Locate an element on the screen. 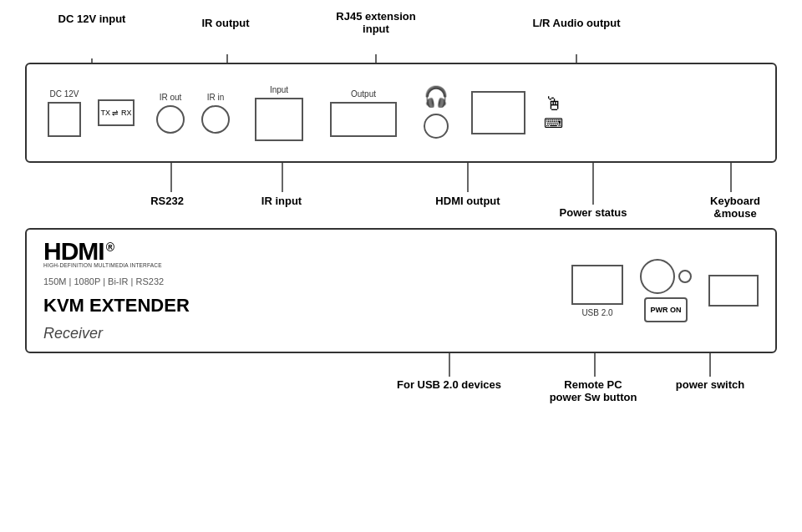 Image resolution: width=802 pixels, height=532 pixels. power-group: PWR ON is located at coordinates (666, 291).